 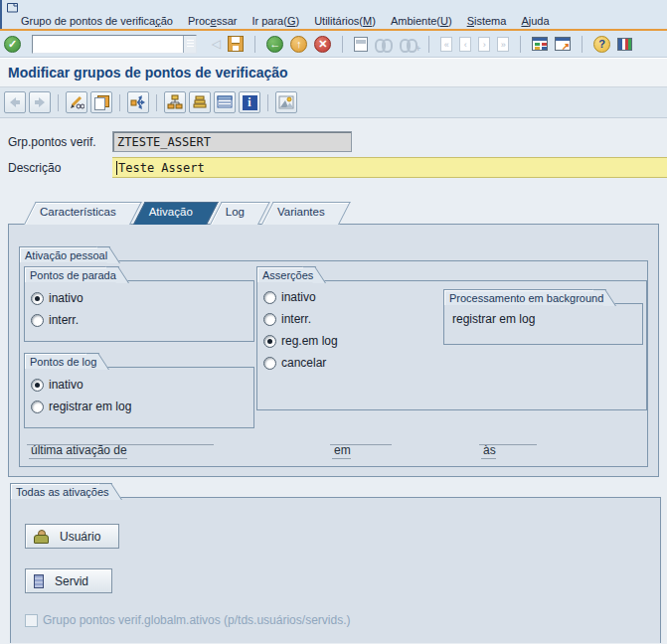 I want to click on cancel-icon: ✕, so click(x=322, y=44).